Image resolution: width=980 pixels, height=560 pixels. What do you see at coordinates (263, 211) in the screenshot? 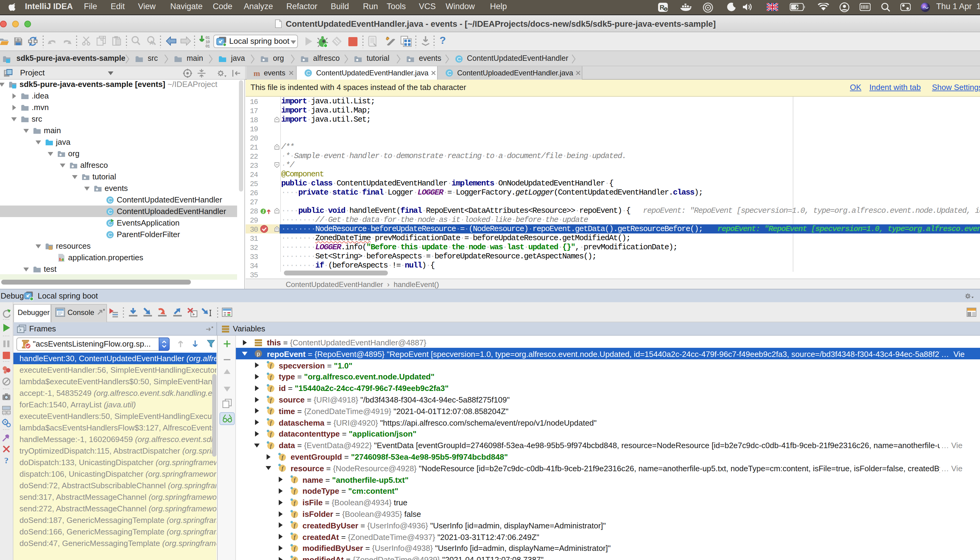
I see `svg-text: I` at bounding box center [263, 211].